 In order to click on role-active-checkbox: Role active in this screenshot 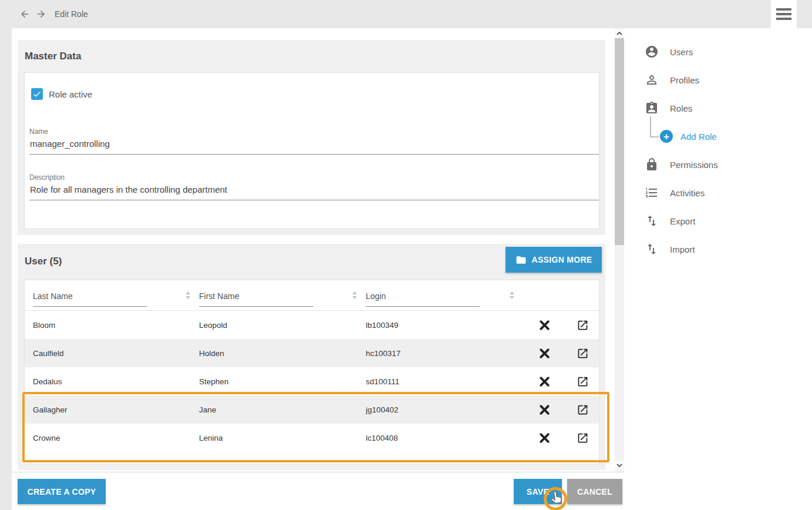, I will do `click(62, 94)`.